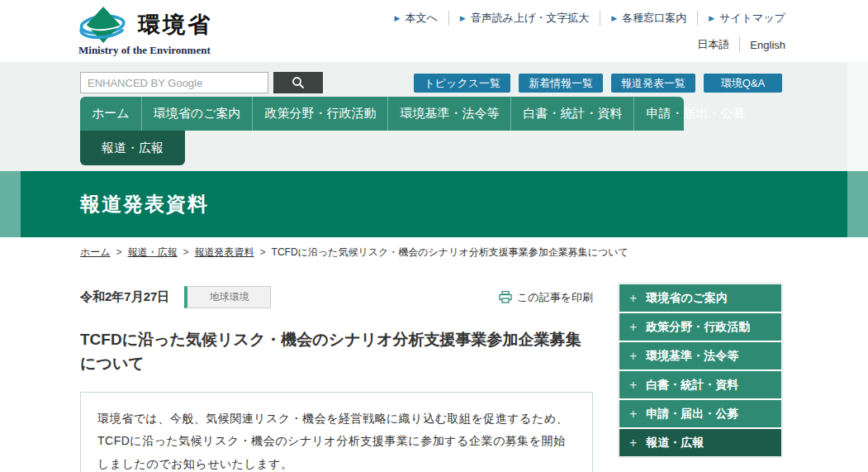 Image resolution: width=868 pixels, height=472 pixels. What do you see at coordinates (585, 45) in the screenshot?
I see `language-switcher: 日本語 English` at bounding box center [585, 45].